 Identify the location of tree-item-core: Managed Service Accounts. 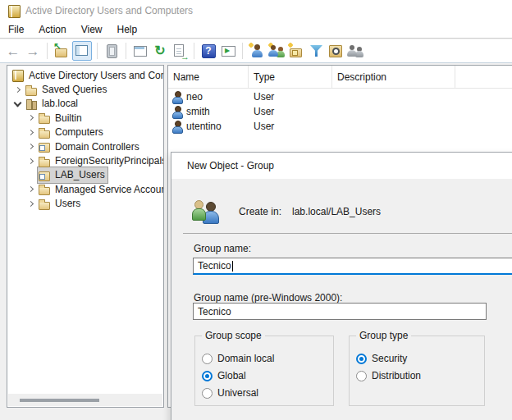
(101, 189).